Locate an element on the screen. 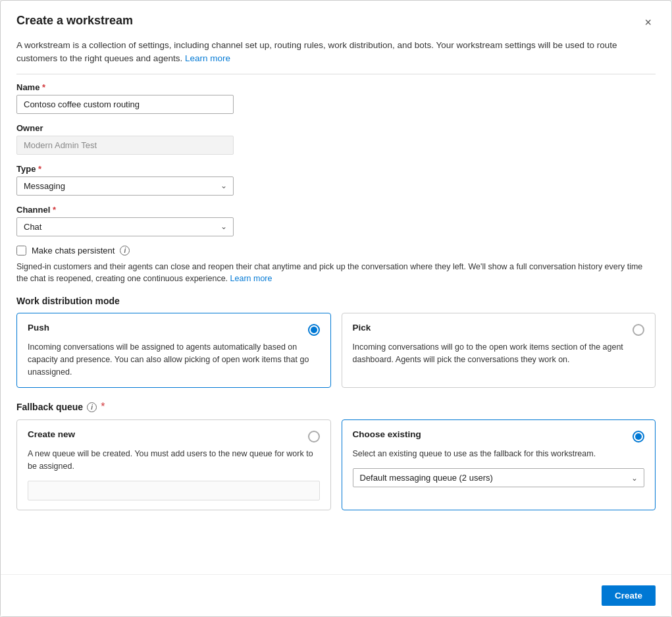 This screenshot has height=617, width=672. type-select: Messaging Voice Digital is located at coordinates (125, 186).